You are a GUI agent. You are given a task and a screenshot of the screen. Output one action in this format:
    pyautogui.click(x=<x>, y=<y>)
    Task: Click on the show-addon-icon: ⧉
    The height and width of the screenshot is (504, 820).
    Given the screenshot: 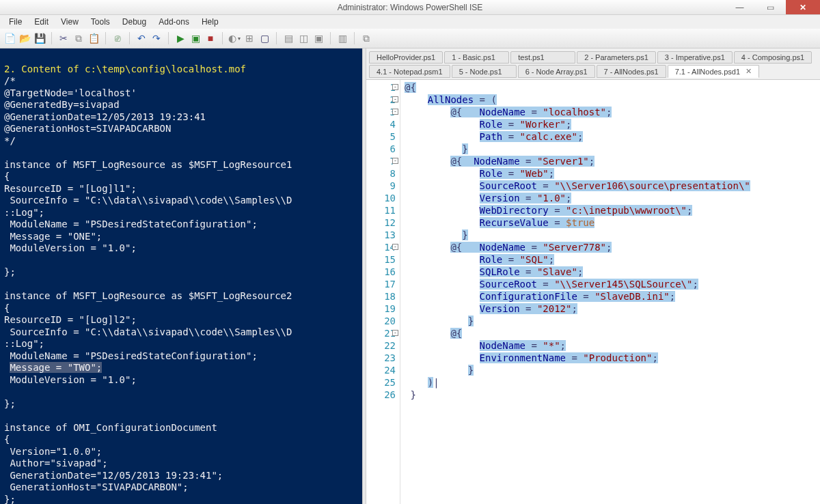 What is the action you would take?
    pyautogui.click(x=366, y=38)
    